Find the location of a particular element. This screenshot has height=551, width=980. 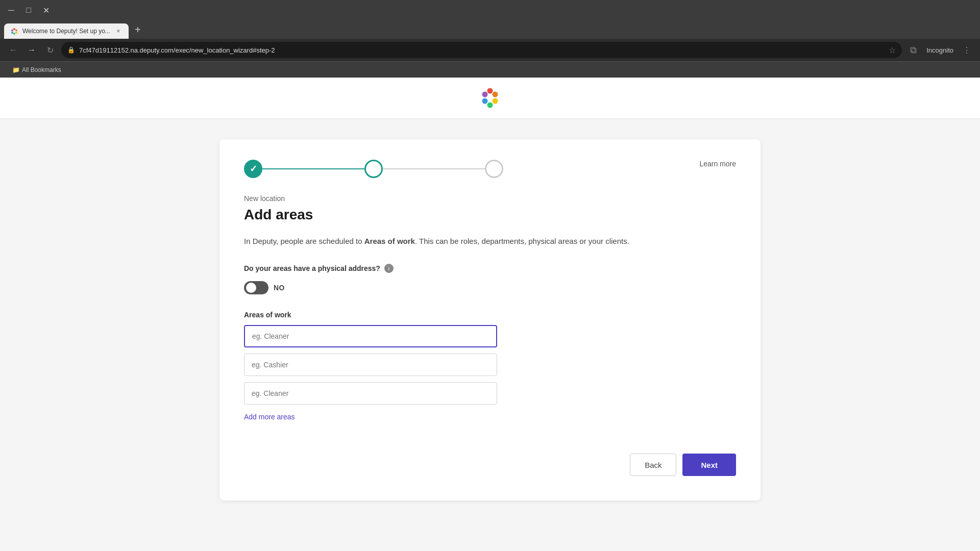

incognito-button: Incognito is located at coordinates (940, 50).